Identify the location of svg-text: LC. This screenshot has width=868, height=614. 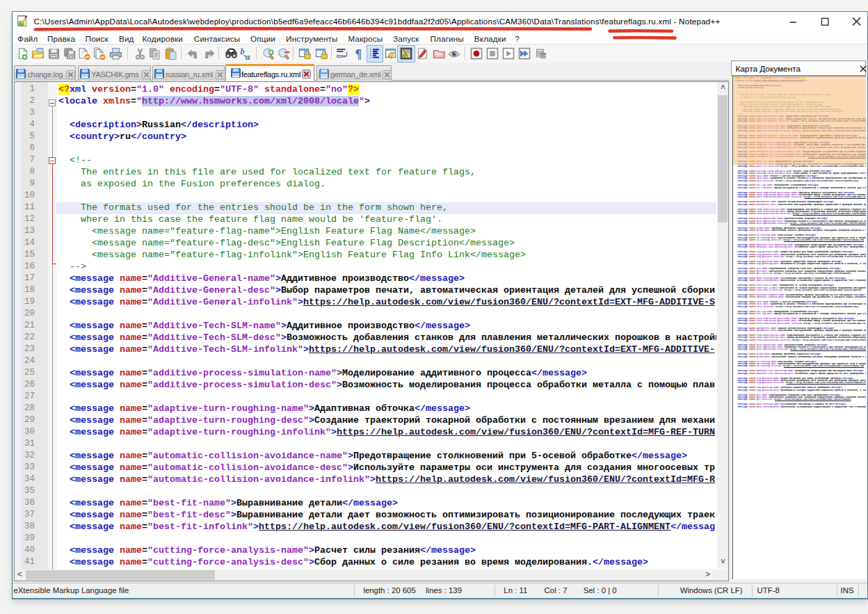
(544, 56).